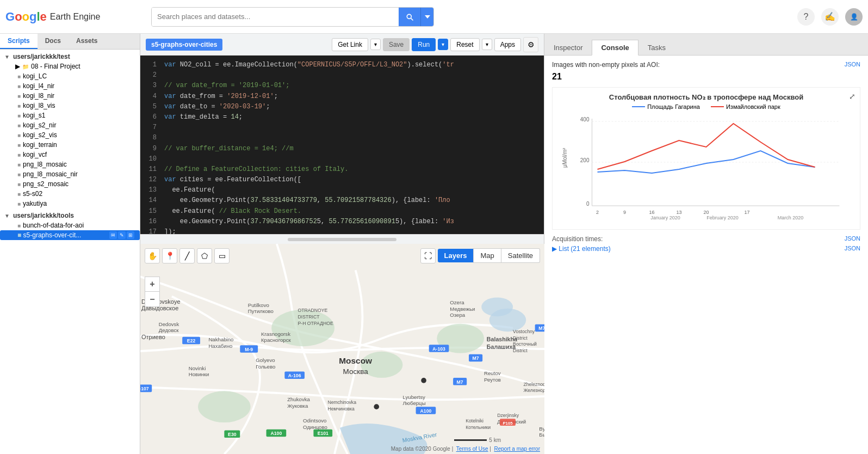  Describe the element at coordinates (87, 41) in the screenshot. I see `tab-assets: Assets` at that location.